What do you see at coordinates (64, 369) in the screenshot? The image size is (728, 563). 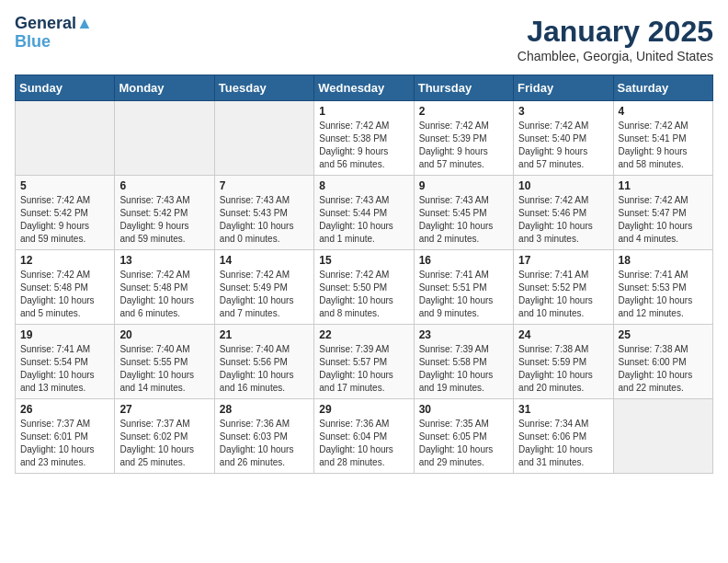 I see `day-info: Sunrise: 7:41 AM Sunset: 5:54 PM Dayligh…` at bounding box center [64, 369].